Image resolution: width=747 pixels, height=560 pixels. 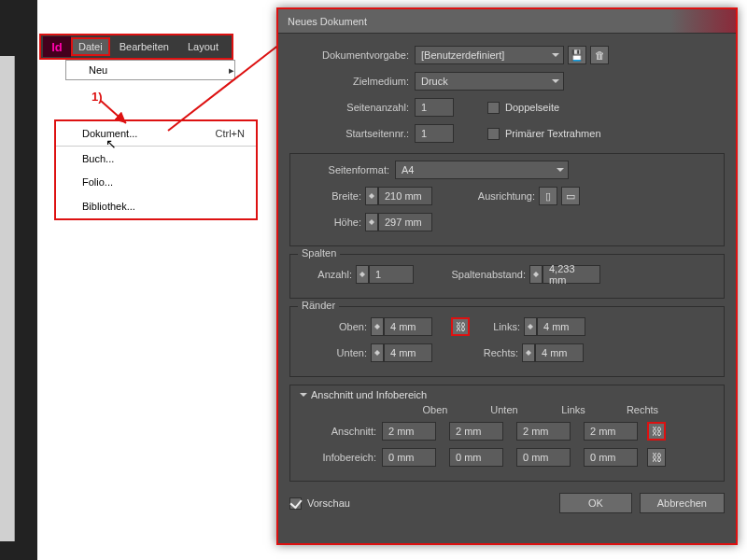 I want to click on margin-right-spinner, so click(x=529, y=353).